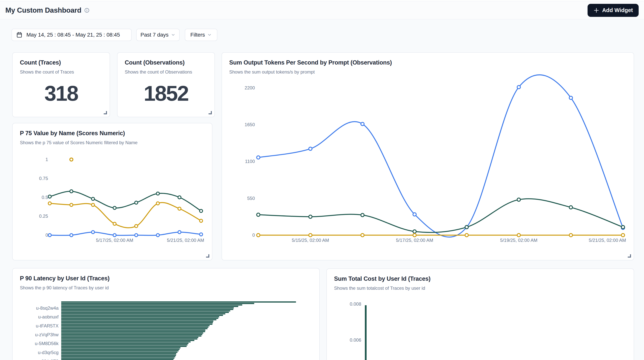  Describe the element at coordinates (166, 72) in the screenshot. I see `card-subtitle: Shows the count of Observations` at that location.